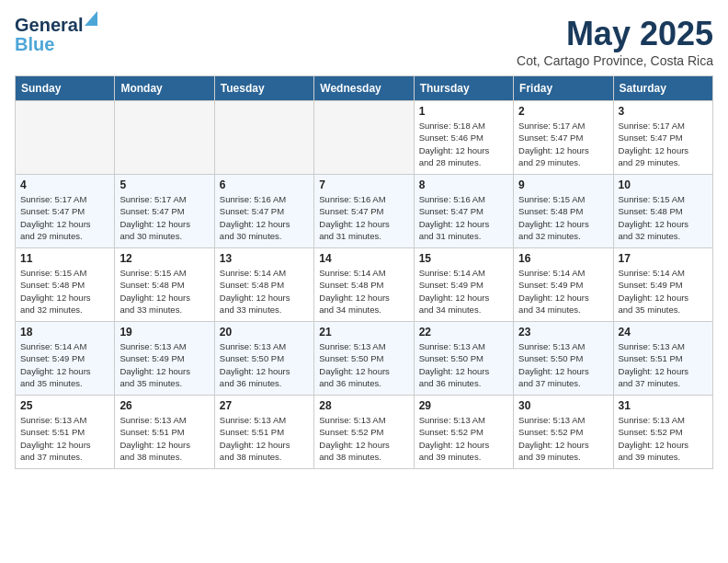 The width and height of the screenshot is (728, 563). Describe the element at coordinates (35, 44) in the screenshot. I see `logo-blue: Blue` at that location.